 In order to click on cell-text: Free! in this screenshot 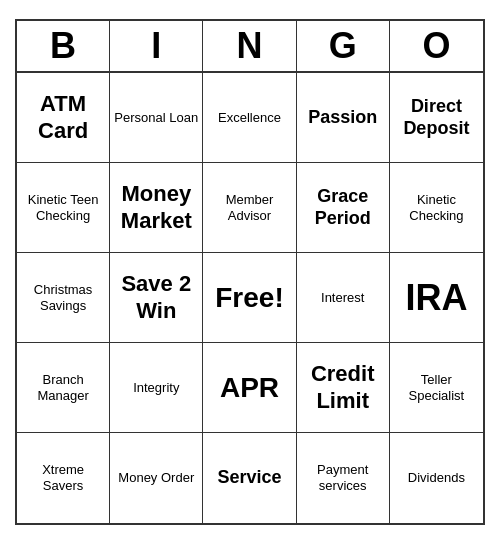, I will do `click(249, 298)`.